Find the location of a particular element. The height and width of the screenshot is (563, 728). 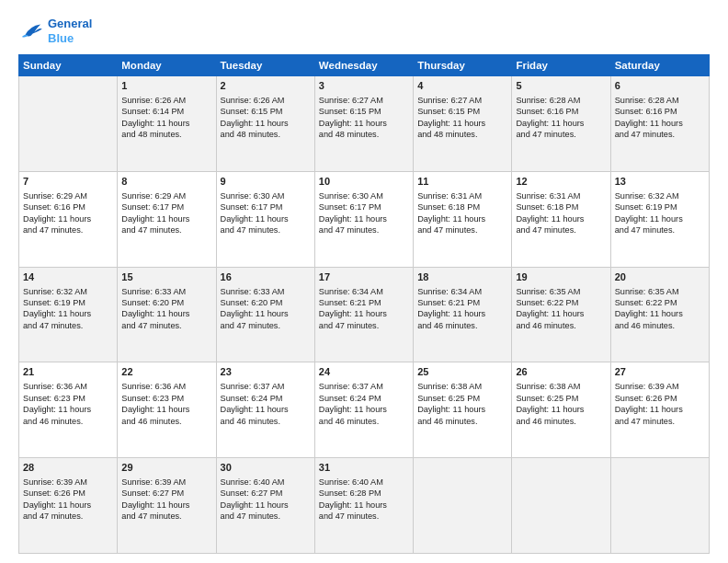

day-number: 3 is located at coordinates (364, 86).